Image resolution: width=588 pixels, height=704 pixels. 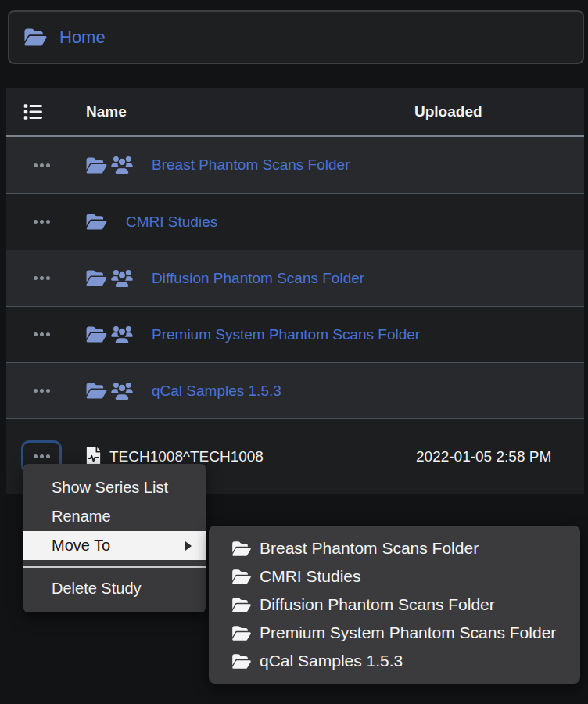 What do you see at coordinates (250, 165) in the screenshot?
I see `item-name-link: Breast Phantom Scans Folder` at bounding box center [250, 165].